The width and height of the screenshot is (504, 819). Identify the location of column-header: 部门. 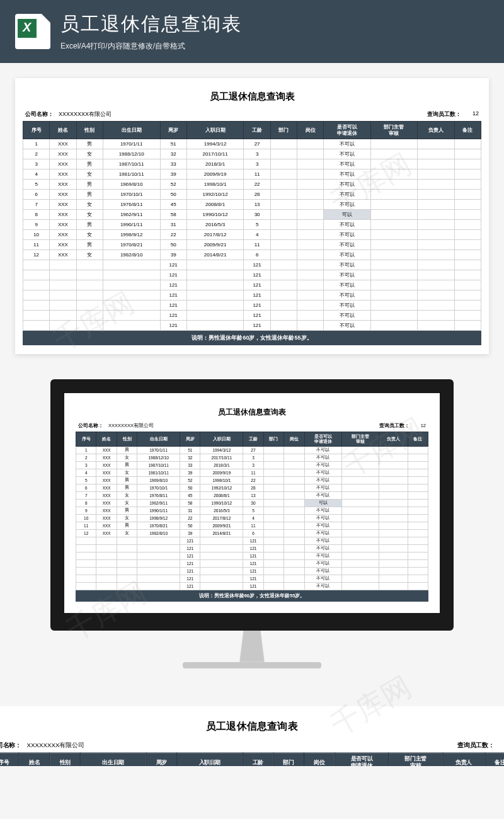
(284, 130).